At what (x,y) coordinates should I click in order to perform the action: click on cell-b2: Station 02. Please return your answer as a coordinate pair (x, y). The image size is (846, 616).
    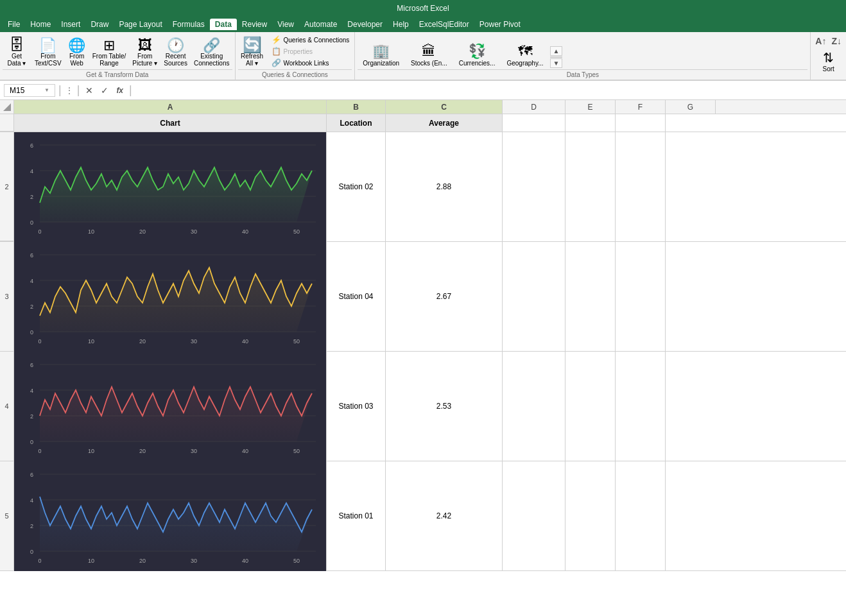
    Looking at the image, I should click on (356, 187).